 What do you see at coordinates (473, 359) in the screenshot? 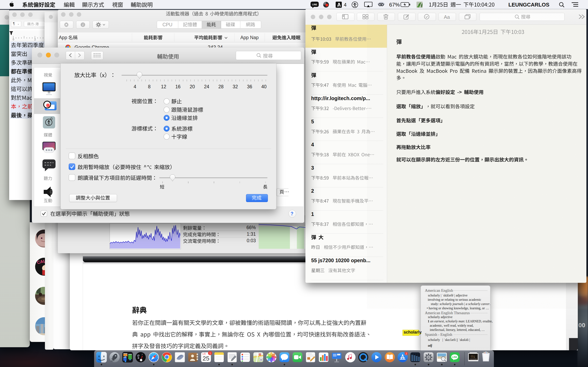
I see `svg-text: TOMB RAIDER` at bounding box center [473, 359].